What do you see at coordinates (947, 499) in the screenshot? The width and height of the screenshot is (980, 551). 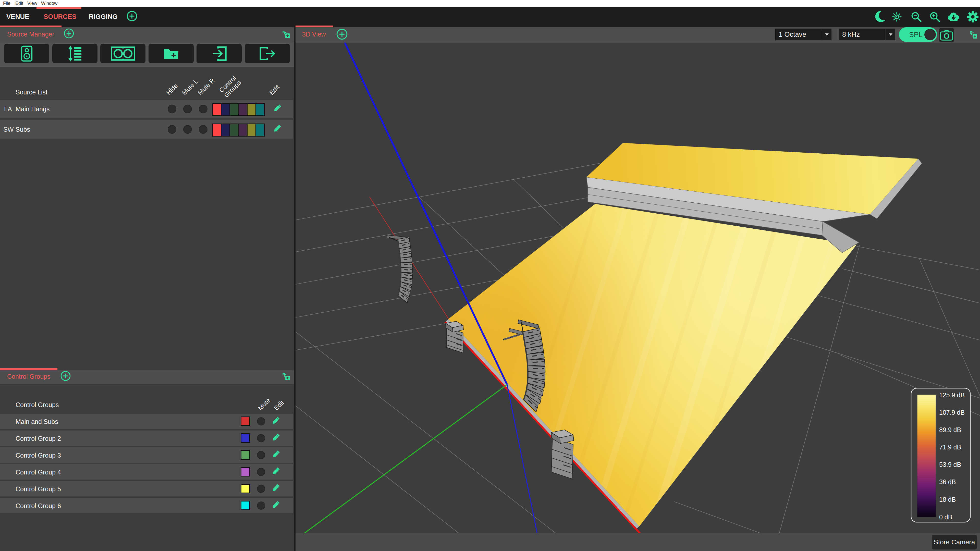 I see `svg-text: 18 dB` at bounding box center [947, 499].